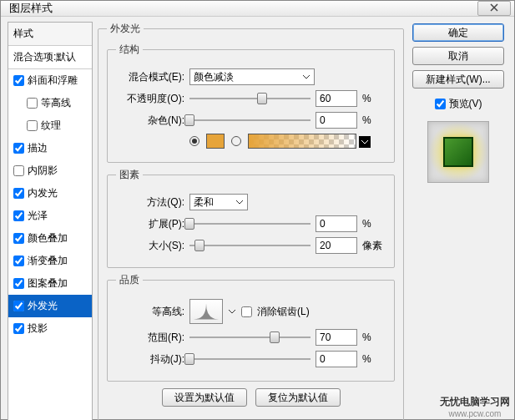  What do you see at coordinates (284, 312) in the screenshot?
I see `antialias-label: 消除锯齿(L)` at bounding box center [284, 312].